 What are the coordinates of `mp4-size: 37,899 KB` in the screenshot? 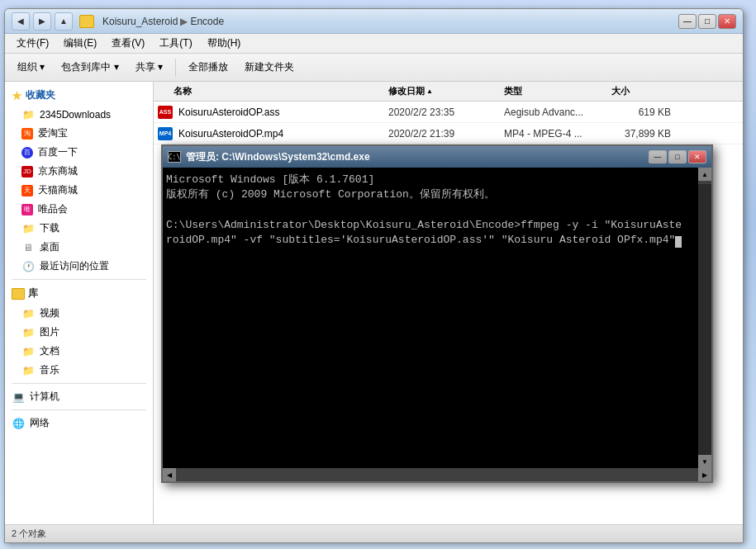 It's located at (644, 134).